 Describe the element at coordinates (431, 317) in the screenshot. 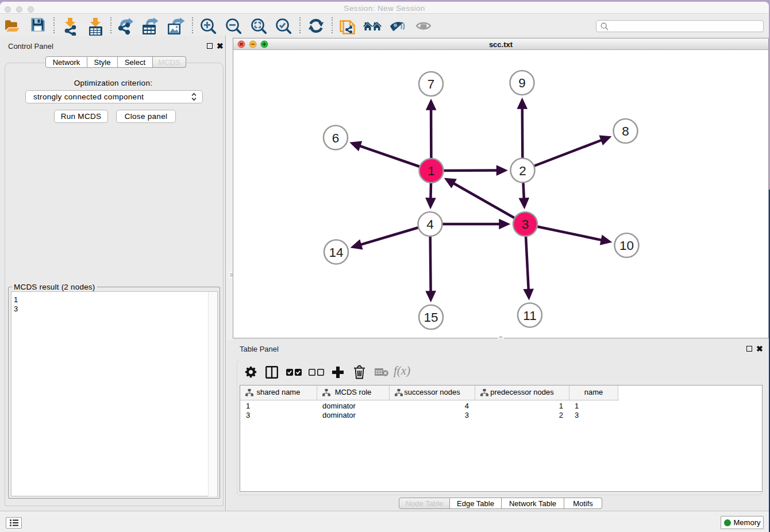

I see `svg-text: 15` at that location.